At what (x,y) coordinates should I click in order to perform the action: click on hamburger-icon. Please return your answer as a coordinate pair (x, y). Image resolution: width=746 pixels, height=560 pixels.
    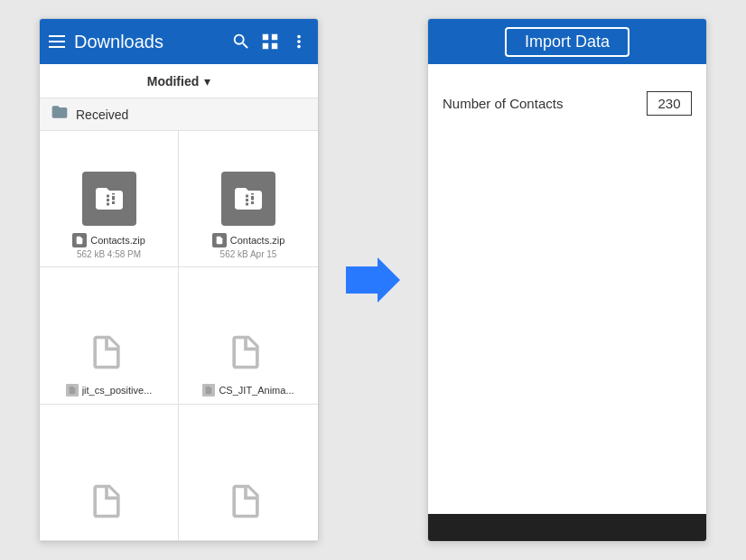
    Looking at the image, I should click on (57, 42).